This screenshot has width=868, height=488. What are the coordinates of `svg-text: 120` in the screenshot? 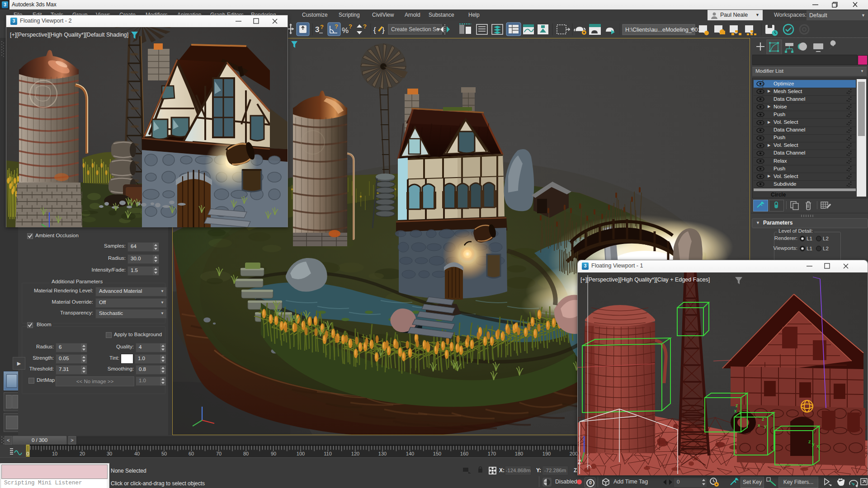 It's located at (355, 454).